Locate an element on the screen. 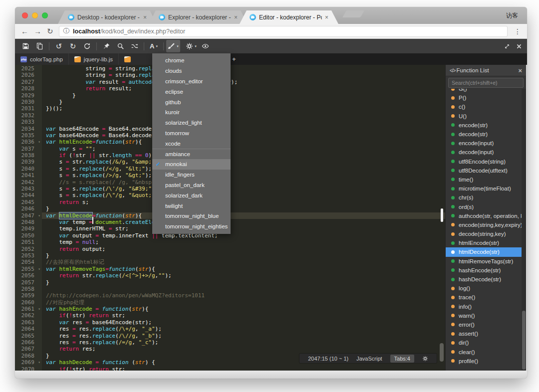  back-icon: ← is located at coordinates (25, 31).